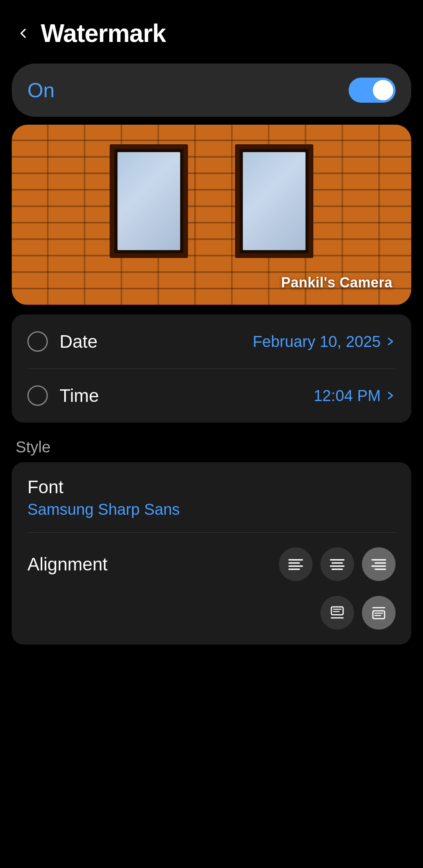 This screenshot has height=868, width=423. I want to click on window-glass-left, so click(149, 201).